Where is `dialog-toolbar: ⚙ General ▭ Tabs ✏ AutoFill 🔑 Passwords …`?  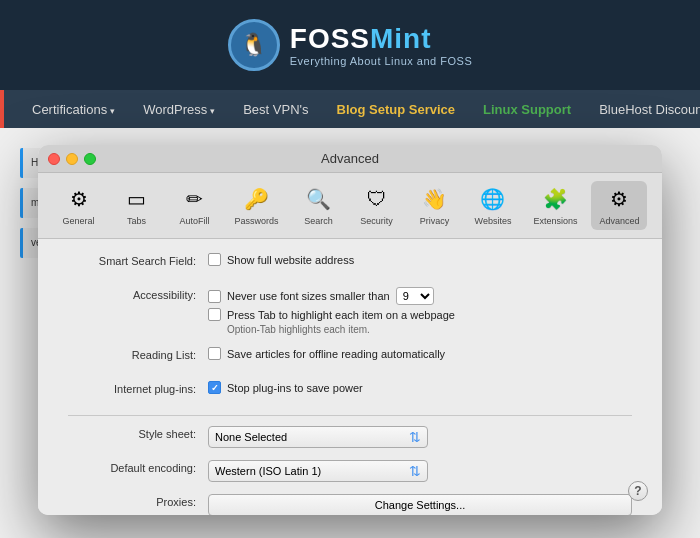
dialog-toolbar: ⚙ General ▭ Tabs ✏ AutoFill 🔑 Passwords … is located at coordinates (350, 206).